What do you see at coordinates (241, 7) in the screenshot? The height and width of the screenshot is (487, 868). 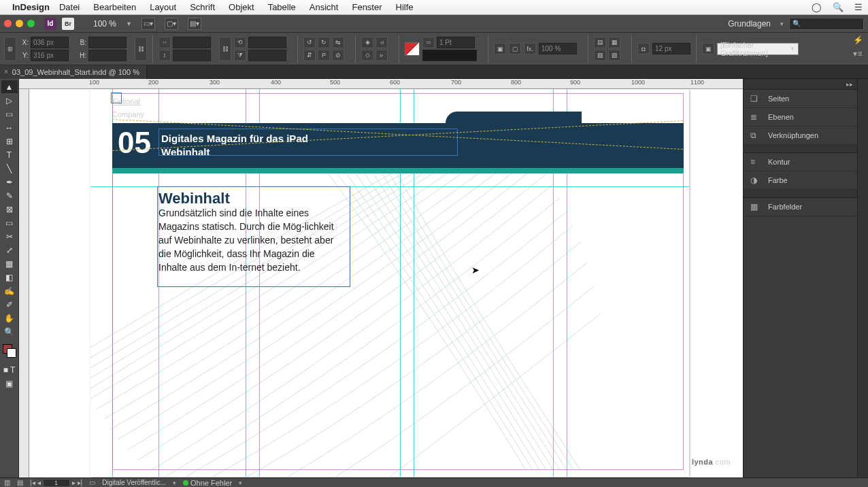 I see `menu-objekt: Objekt` at bounding box center [241, 7].